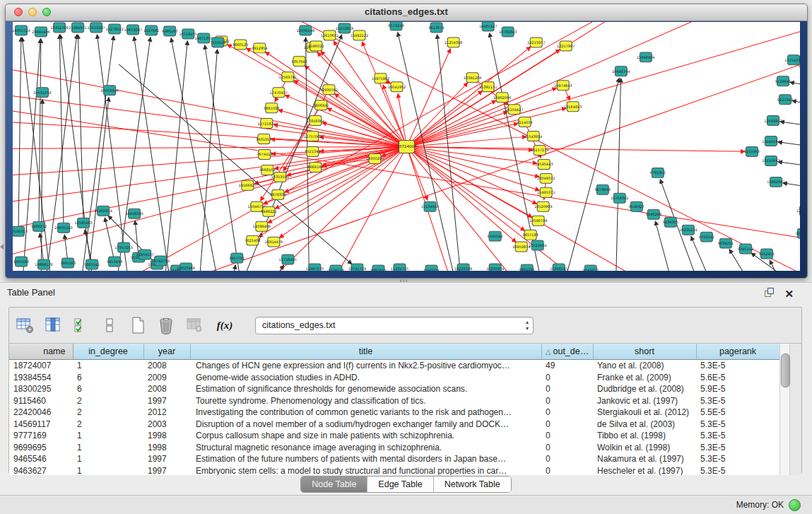 This screenshot has height=514, width=812. Describe the element at coordinates (544, 164) in the screenshot. I see `graph-node: 14595443` at that location.